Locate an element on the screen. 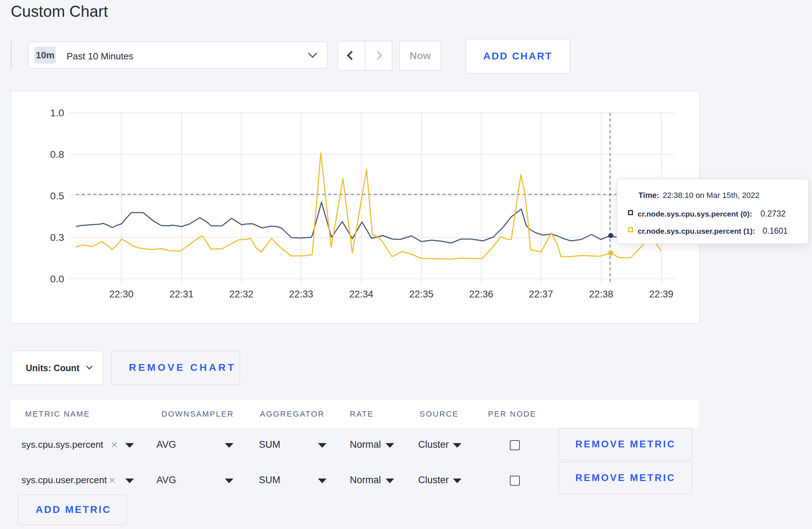 This screenshot has height=529, width=812. svg-text: 0.0 is located at coordinates (57, 279).